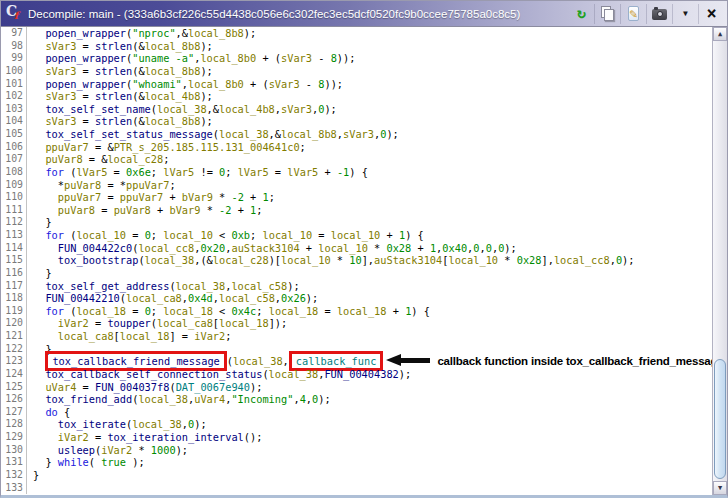 Image resolution: width=728 pixels, height=498 pixels. I want to click on code-line: 130 usleep(iVar2 * 1000);, so click(356, 450).